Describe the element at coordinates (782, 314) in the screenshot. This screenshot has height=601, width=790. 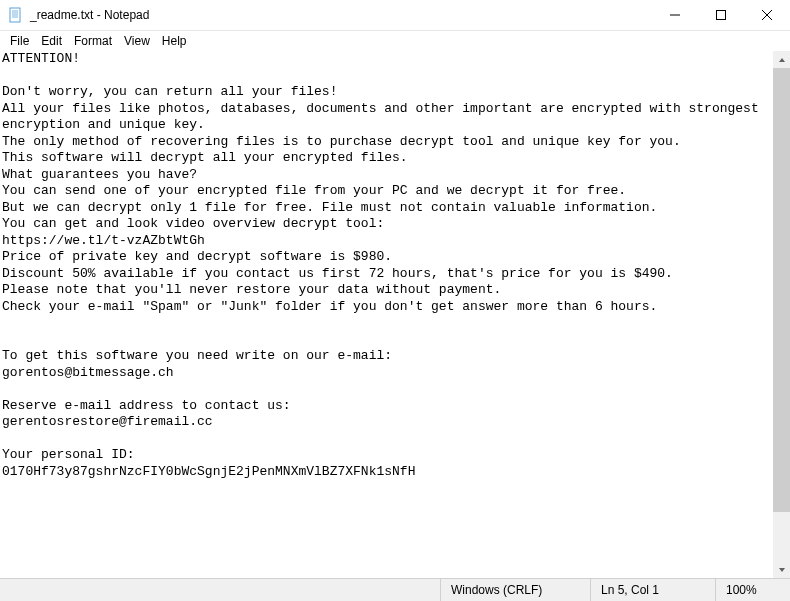
I see `scroll-track` at that location.